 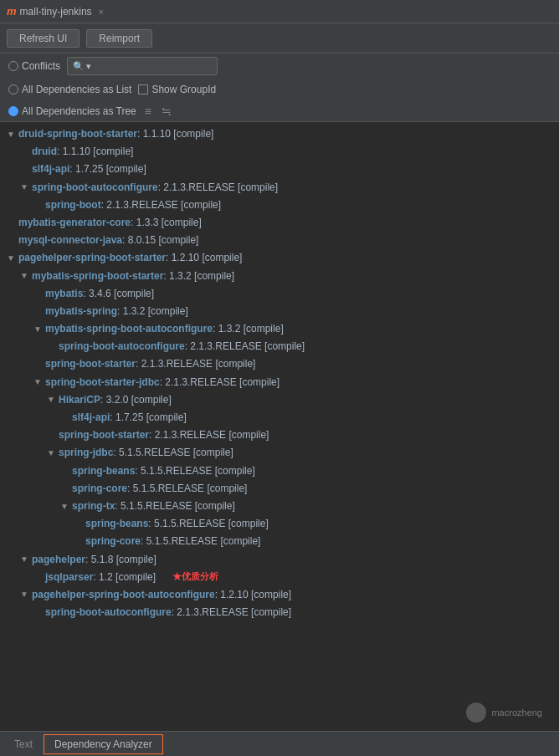 I want to click on dep-name: pagehelper-spring-boot-autoconfigure, so click(x=124, y=595).